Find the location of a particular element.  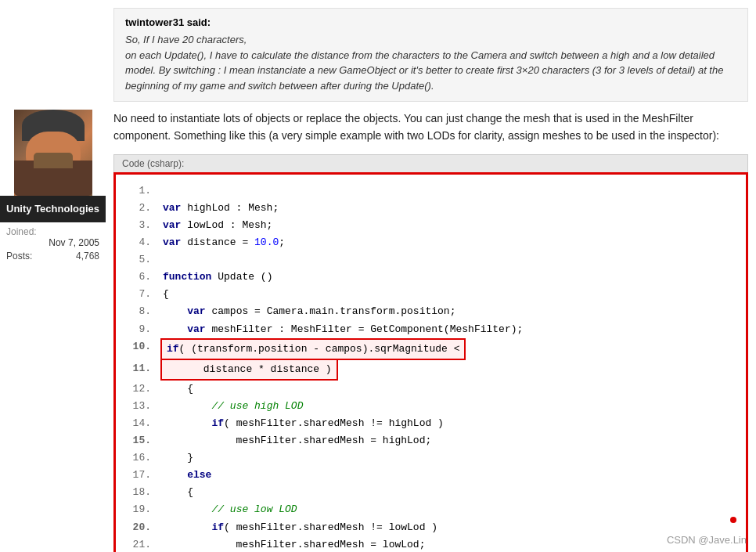

quote-author: twintower31 said: is located at coordinates (430, 22).